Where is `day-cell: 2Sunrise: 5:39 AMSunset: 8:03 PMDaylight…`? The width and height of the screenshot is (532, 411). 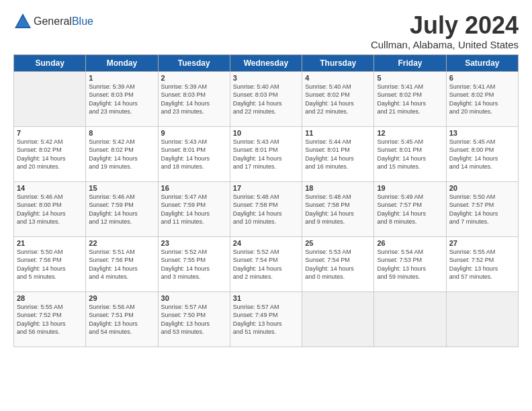 day-cell: 2Sunrise: 5:39 AMSunset: 8:03 PMDaylight… is located at coordinates (193, 99).